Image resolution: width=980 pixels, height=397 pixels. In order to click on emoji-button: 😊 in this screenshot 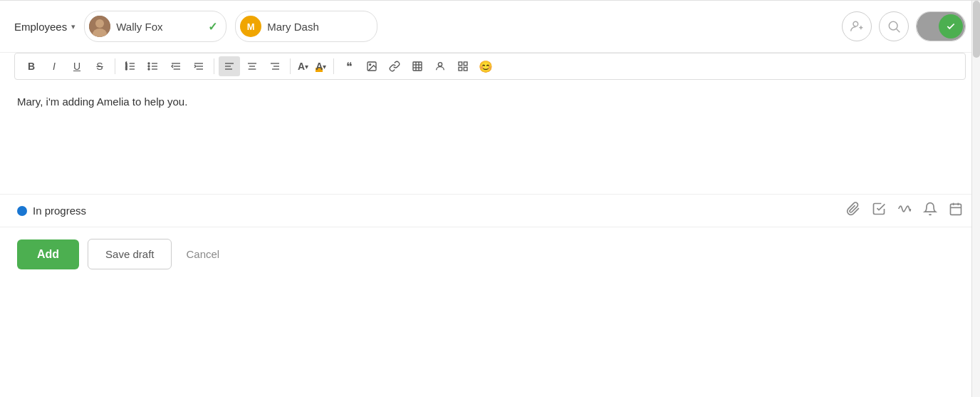, I will do `click(486, 66)`.